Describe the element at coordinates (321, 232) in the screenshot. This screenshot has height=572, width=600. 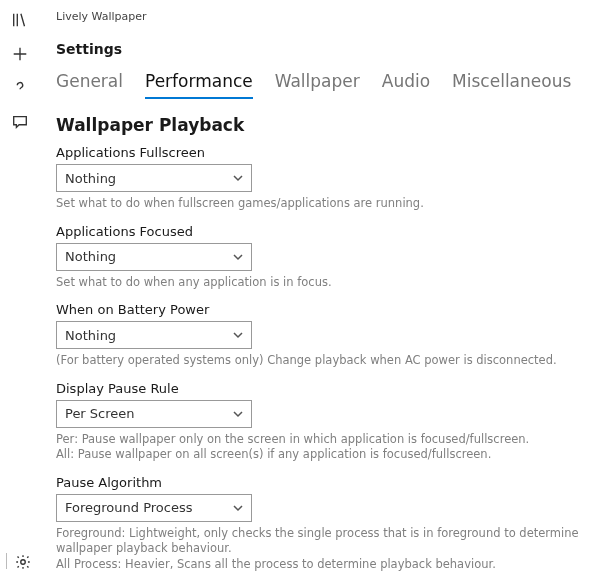
I see `setting-label: Applications Focused` at that location.